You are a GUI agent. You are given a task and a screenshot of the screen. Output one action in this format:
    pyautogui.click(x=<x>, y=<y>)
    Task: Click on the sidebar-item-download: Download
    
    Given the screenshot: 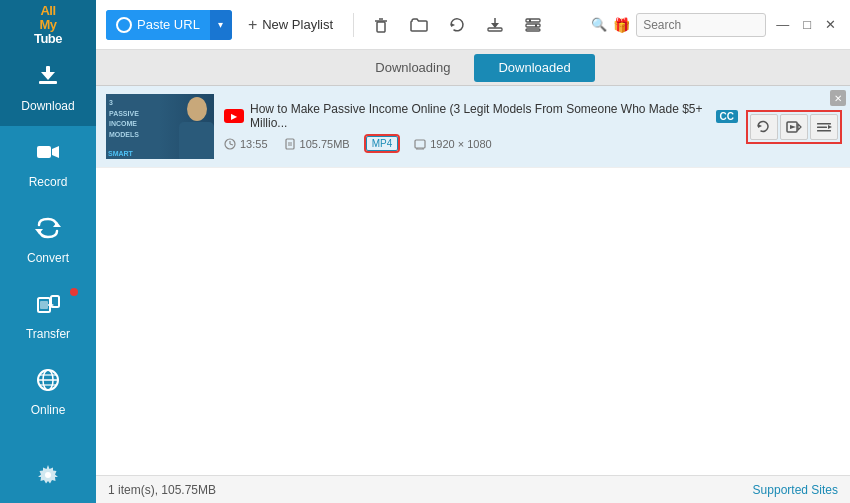 What is the action you would take?
    pyautogui.click(x=48, y=88)
    